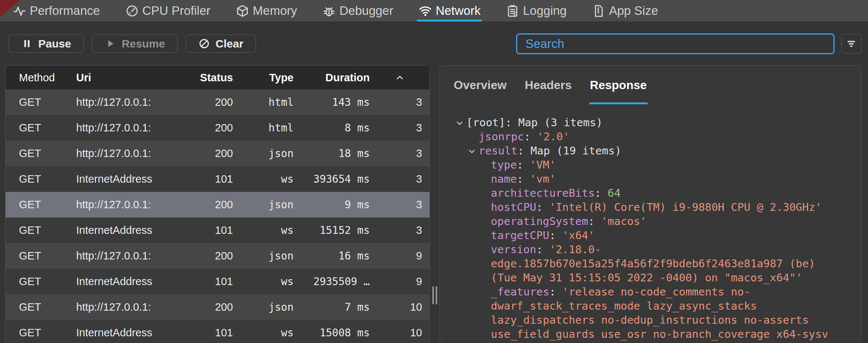 The height and width of the screenshot is (343, 868). I want to click on request-row: GEThttp://127.0.0.1:200html143 ms3, so click(218, 102).